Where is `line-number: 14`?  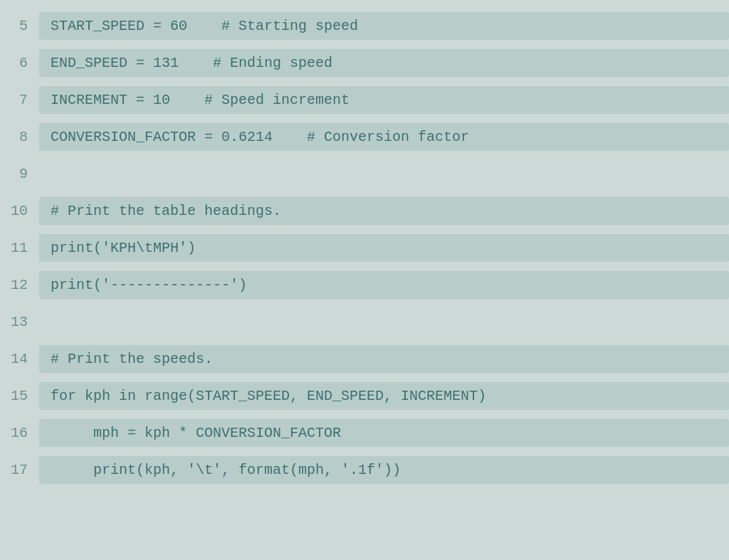
line-number: 14 is located at coordinates (20, 359).